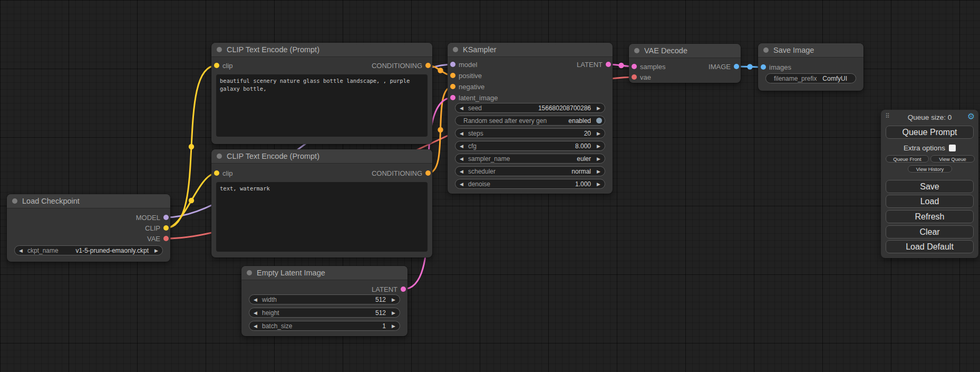 The height and width of the screenshot is (372, 980). What do you see at coordinates (930, 216) in the screenshot?
I see `refresh-button: Refresh` at bounding box center [930, 216].